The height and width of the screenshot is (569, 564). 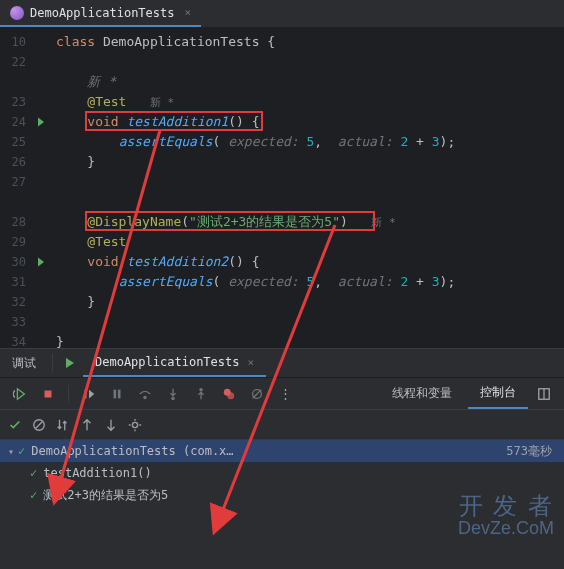 What do you see at coordinates (106, 496) in the screenshot?
I see `test-result-name: 测试2+3的结果是否为5` at bounding box center [106, 496].